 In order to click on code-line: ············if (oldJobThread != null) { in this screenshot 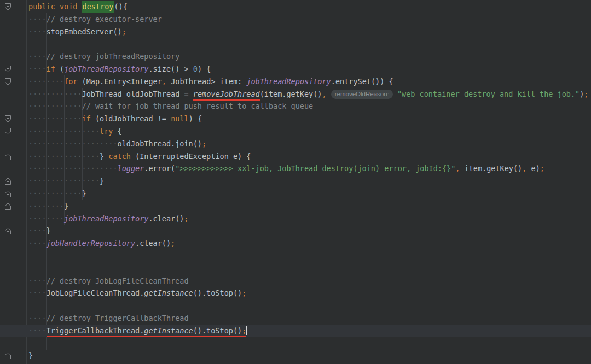, I will do `click(296, 119)`.